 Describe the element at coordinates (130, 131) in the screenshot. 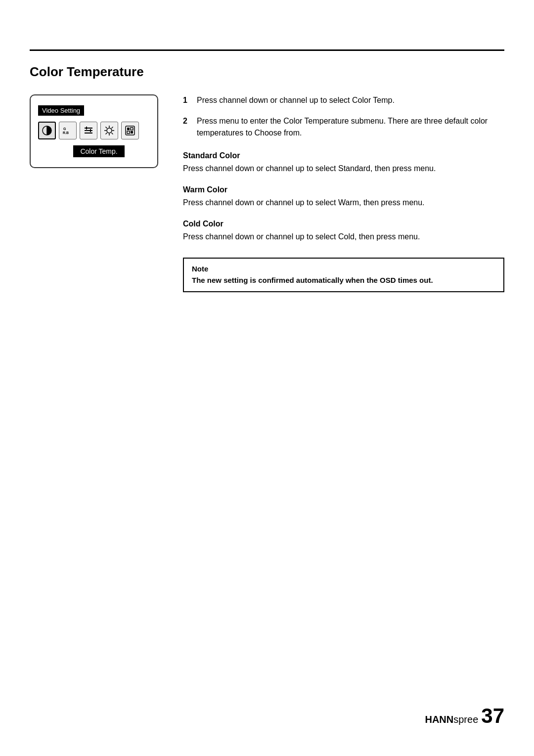

I see `settings-icon` at that location.